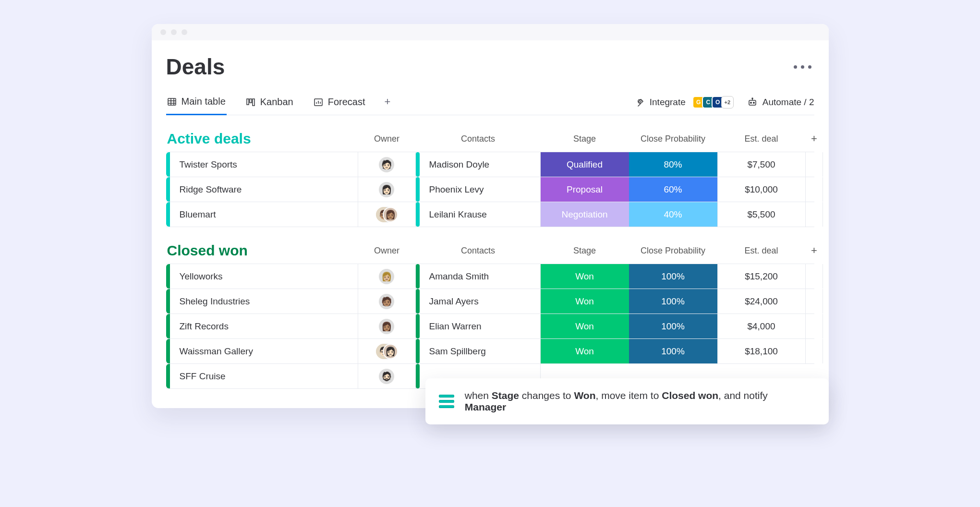 The height and width of the screenshot is (507, 980). I want to click on more-options-button, so click(804, 67).